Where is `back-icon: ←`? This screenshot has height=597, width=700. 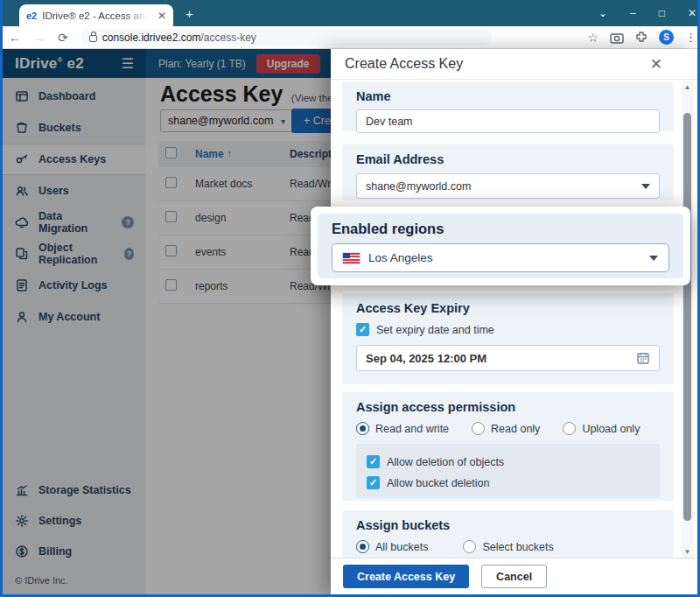
back-icon: ← is located at coordinates (15, 38).